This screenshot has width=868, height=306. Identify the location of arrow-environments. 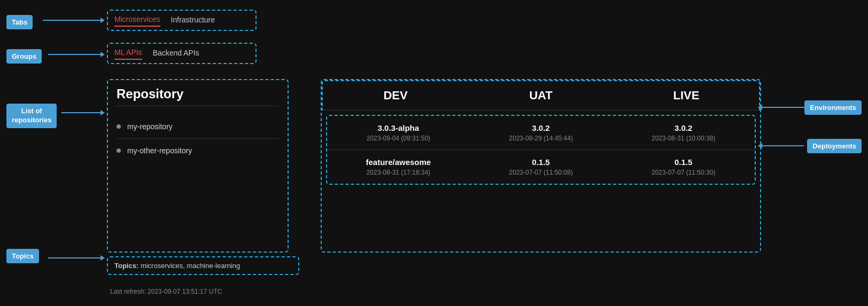
(782, 107).